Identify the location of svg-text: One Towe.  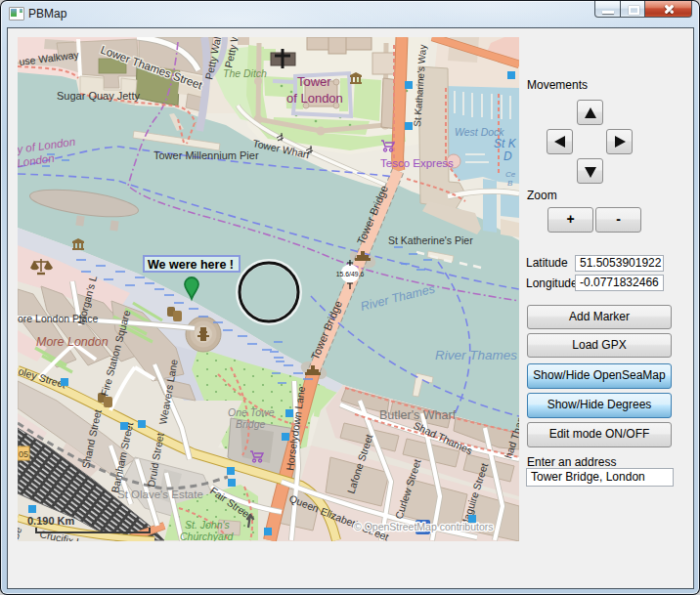
(251, 412).